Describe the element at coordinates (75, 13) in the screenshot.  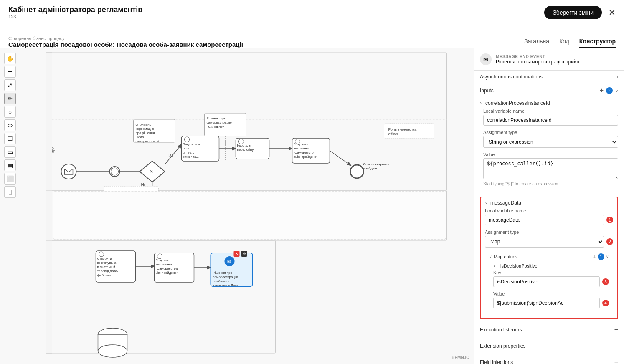
I see `header-title-block: Кабінет адміністратора регламентів 123` at that location.